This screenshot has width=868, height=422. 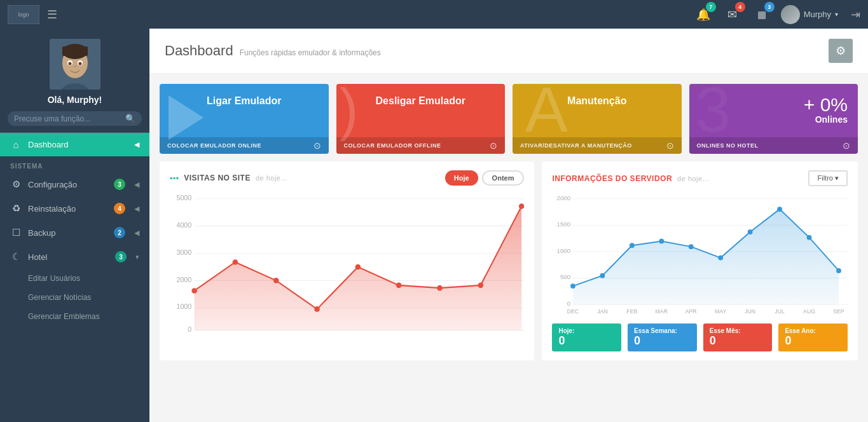 What do you see at coordinates (721, 311) in the screenshot?
I see `svg-text: MAY` at bounding box center [721, 311].